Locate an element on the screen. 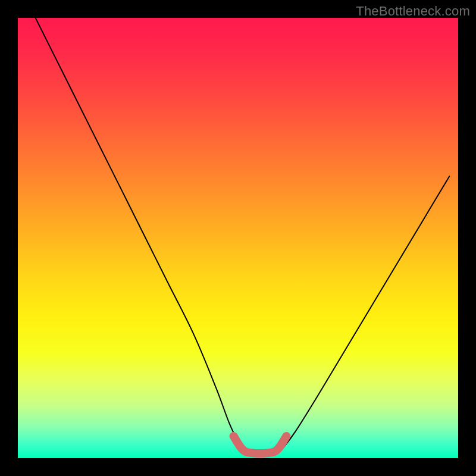 The height and width of the screenshot is (476, 476). watermark-text: TheBottleneck.com is located at coordinates (413, 11).